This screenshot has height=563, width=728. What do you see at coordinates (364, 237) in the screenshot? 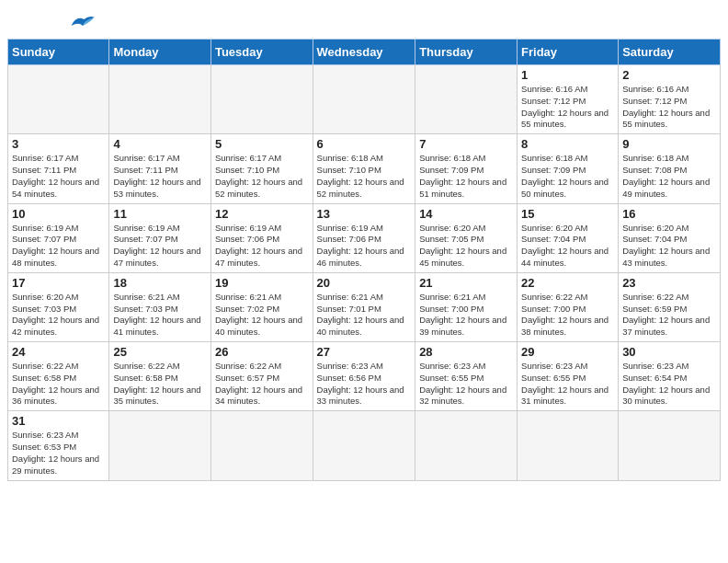
I see `calendar-cell: 13Sunrise: 6:19 AM Sunset: 7:06 PM Dayli…` at bounding box center [364, 237].